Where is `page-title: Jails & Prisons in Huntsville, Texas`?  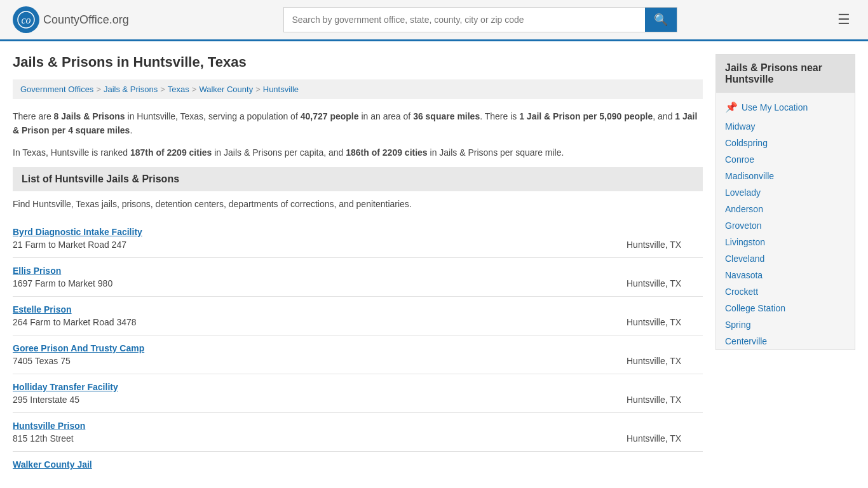
page-title: Jails & Prisons in Huntsville, Texas is located at coordinates (358, 62).